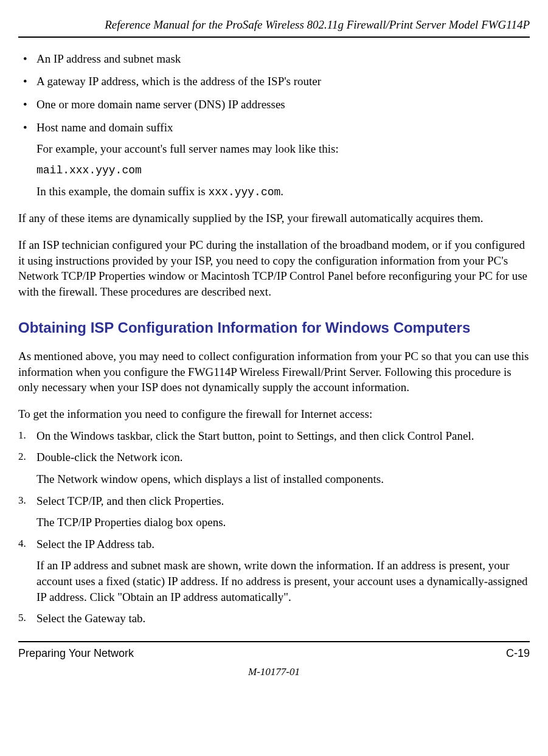 This screenshot has width=548, height=756. Describe the element at coordinates (91, 618) in the screenshot. I see `step-text: Select the Gateway tab.` at that location.